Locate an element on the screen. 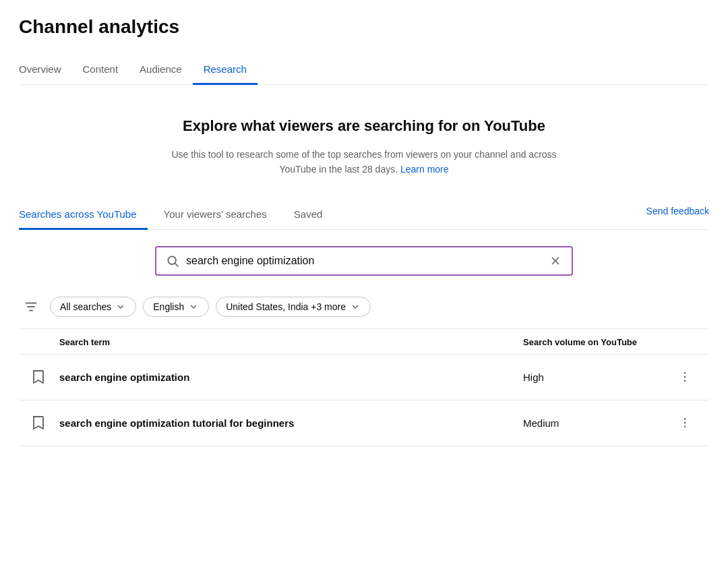  filters-row: All searches English United States, Indi… is located at coordinates (364, 311).